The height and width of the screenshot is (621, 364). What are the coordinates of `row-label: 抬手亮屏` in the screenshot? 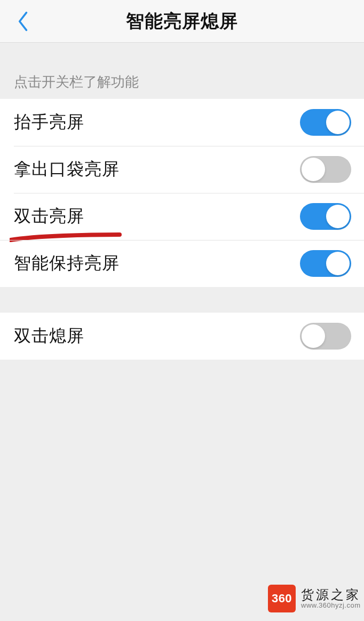 It's located at (49, 122).